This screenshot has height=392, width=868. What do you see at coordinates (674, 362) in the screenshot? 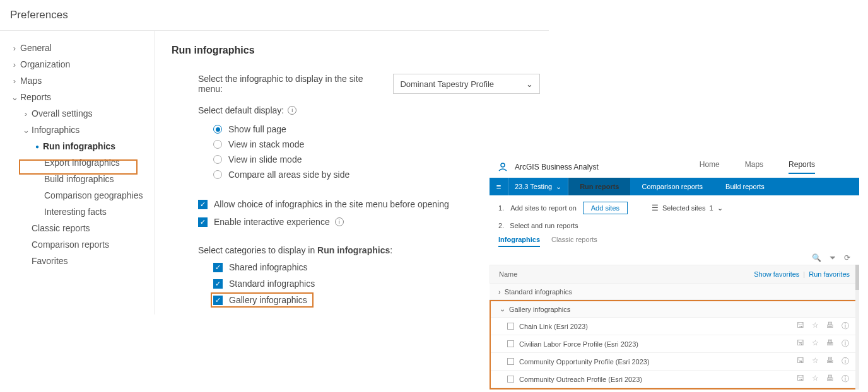
I see `list-item: Community Opportunity Profile (Esri 2023…` at bounding box center [674, 362].